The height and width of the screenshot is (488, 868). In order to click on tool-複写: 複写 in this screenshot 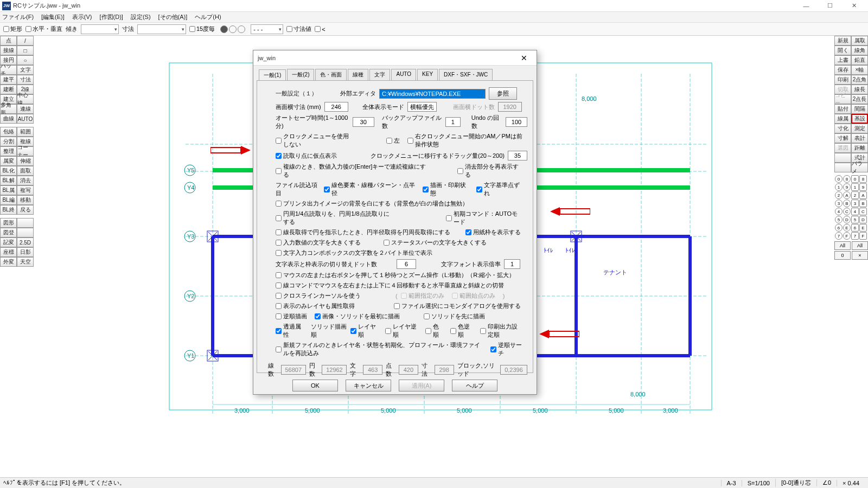, I will do `click(25, 190)`.